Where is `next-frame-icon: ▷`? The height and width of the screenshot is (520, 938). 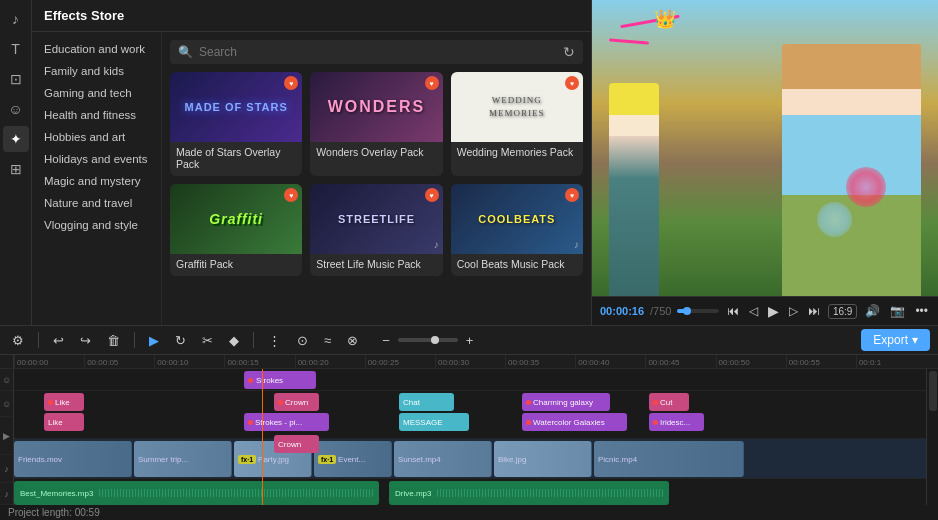
next-frame-icon: ▷ is located at coordinates (794, 311).